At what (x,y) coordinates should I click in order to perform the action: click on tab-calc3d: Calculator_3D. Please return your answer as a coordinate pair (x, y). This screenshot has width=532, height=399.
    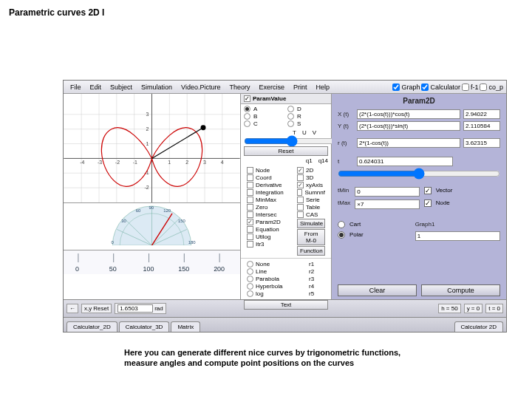
    Looking at the image, I should click on (145, 327).